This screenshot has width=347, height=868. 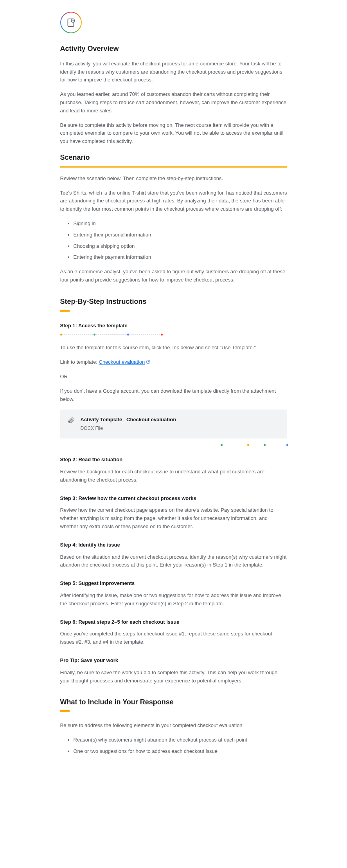 I want to click on step2-title: Step 2: Read the situation, so click(x=174, y=460).